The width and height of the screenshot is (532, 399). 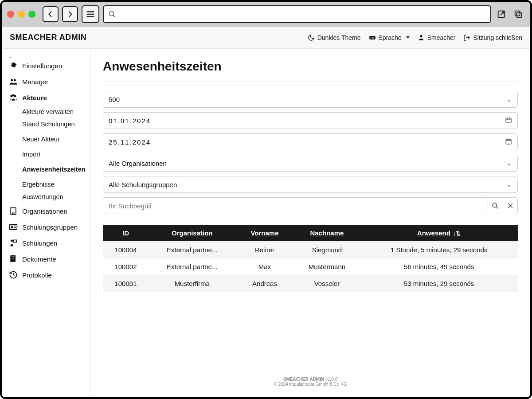 What do you see at coordinates (518, 14) in the screenshot?
I see `copy-button` at bounding box center [518, 14].